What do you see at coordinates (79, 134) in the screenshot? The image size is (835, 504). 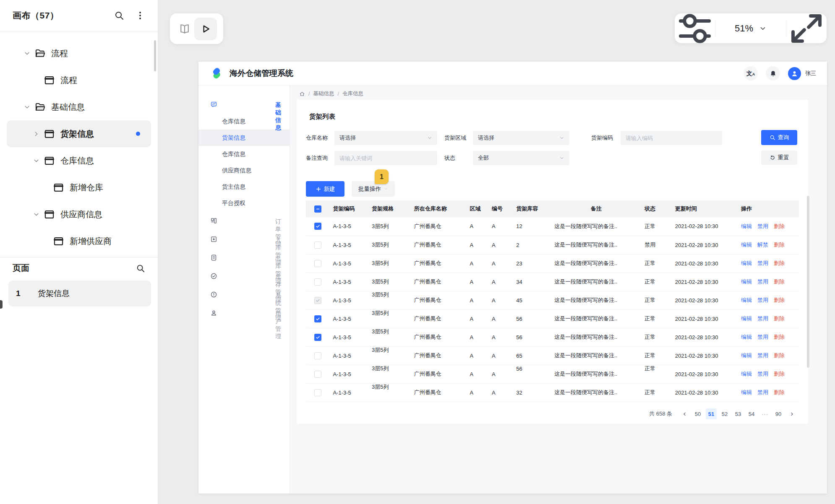 I see `layer-item: 货架信息` at bounding box center [79, 134].